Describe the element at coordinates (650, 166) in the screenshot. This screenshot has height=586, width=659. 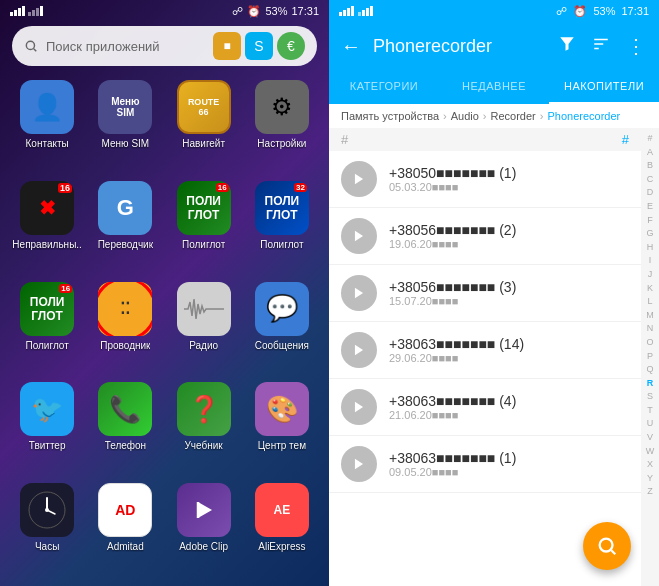
I see `alpha-letter-b: B` at that location.